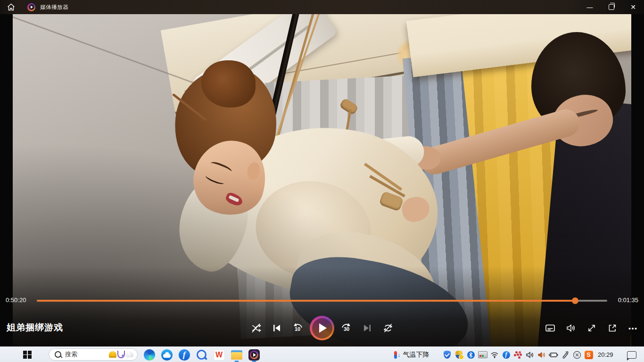 The width and height of the screenshot is (644, 362). Describe the element at coordinates (113, 354) in the screenshot. I see `hardhat-icon` at that location.